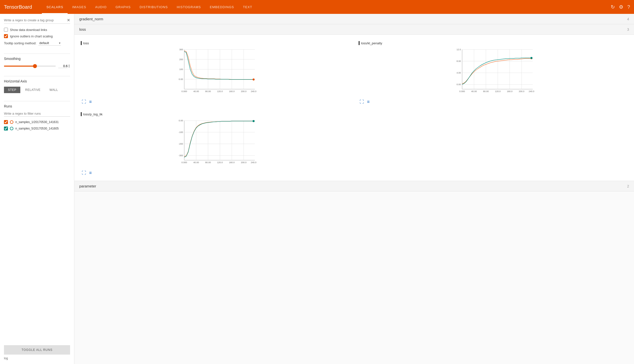 Image resolution: width=634 pixels, height=364 pixels. Describe the element at coordinates (37, 189) in the screenshot. I see `sidebar: ✕ Show data download links Ignore outlie…` at that location.